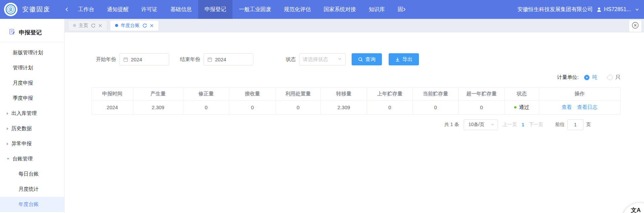 The image size is (644, 213). I want to click on goto-label: 前往, so click(560, 125).